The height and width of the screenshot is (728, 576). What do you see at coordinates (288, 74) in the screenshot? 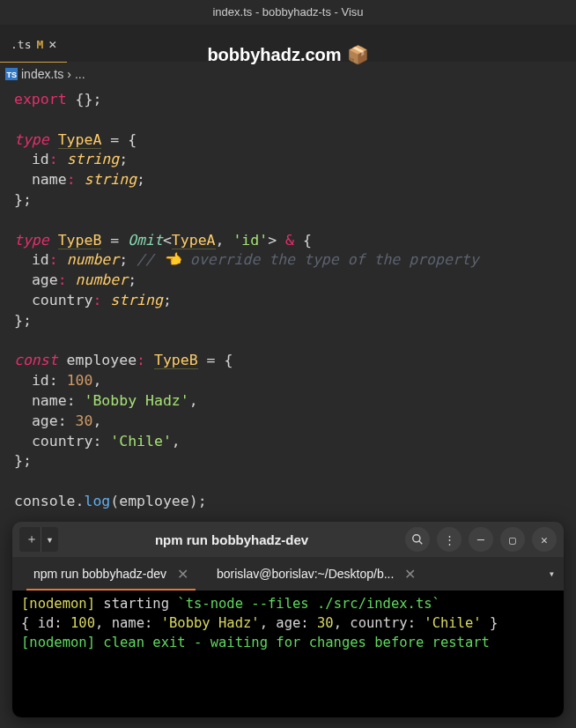
I see `breadcrumb: TS index.ts › ...` at bounding box center [288, 74].